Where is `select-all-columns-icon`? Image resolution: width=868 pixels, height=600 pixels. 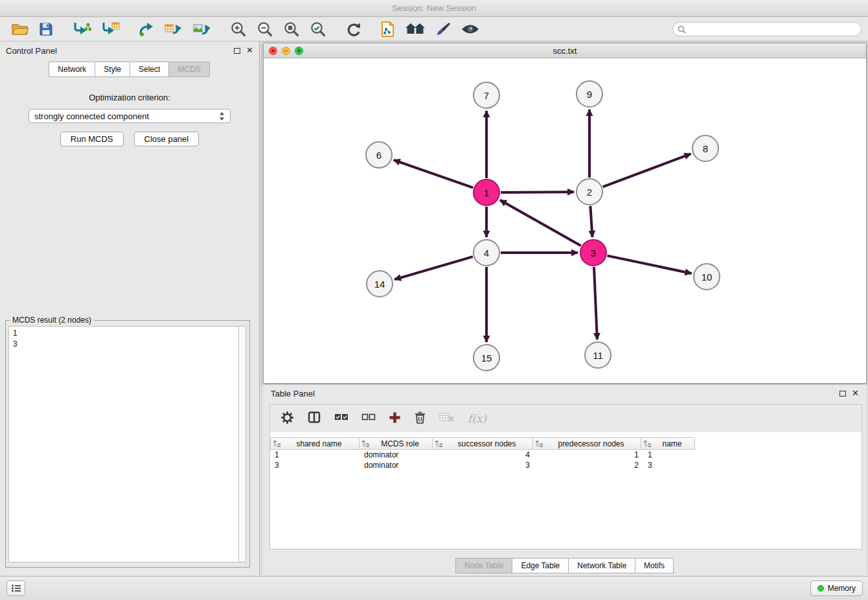
select-all-columns-icon is located at coordinates (341, 417).